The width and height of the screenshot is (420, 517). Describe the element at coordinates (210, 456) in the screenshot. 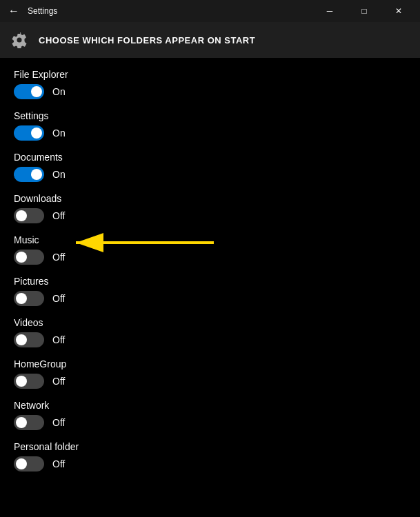

I see `folder-item-personal-folder: Personal folderOff` at that location.